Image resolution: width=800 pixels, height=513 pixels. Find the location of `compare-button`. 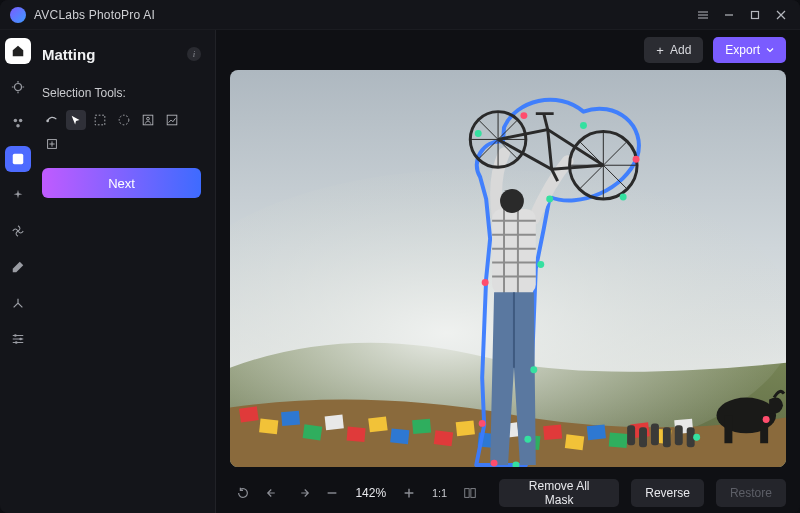

compare-button is located at coordinates (470, 493).